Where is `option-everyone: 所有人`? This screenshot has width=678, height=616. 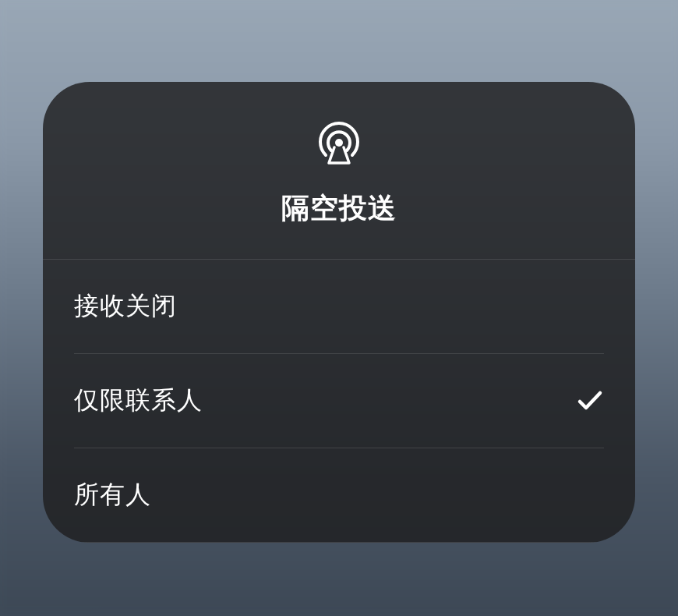
option-everyone: 所有人 is located at coordinates (339, 496).